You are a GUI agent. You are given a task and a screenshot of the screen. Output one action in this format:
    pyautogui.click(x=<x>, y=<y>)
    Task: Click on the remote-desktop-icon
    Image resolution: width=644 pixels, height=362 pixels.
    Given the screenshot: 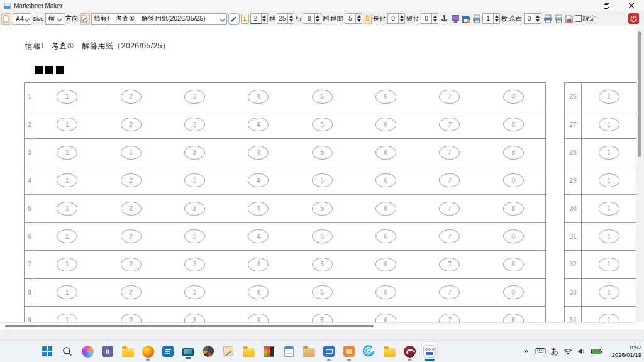 What is the action you would take?
    pyautogui.click(x=188, y=351)
    